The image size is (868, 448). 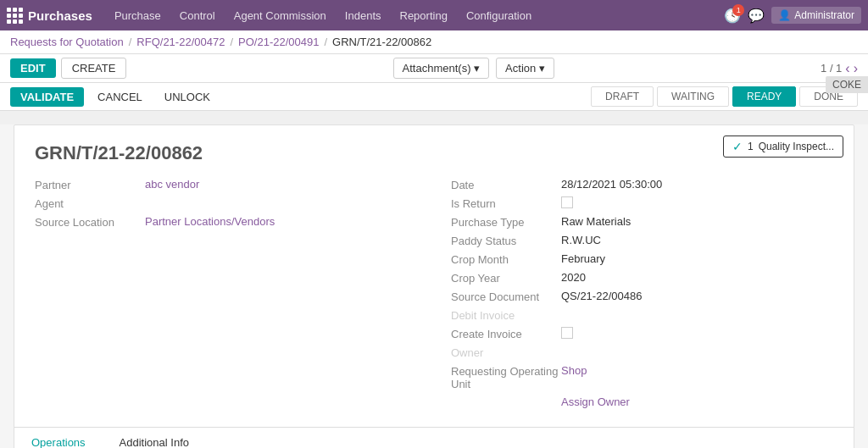 What do you see at coordinates (49, 15) in the screenshot?
I see `app-logo: Purchases` at bounding box center [49, 15].